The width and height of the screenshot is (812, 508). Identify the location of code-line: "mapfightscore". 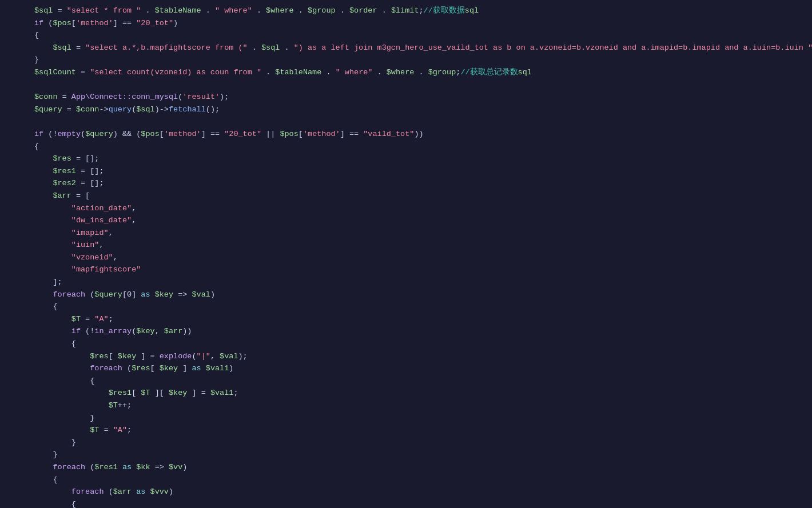
(417, 270).